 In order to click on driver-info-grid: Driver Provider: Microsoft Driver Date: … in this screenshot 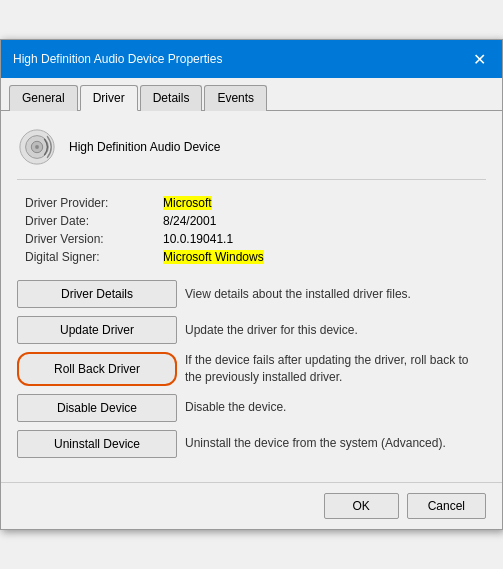, I will do `click(252, 230)`.